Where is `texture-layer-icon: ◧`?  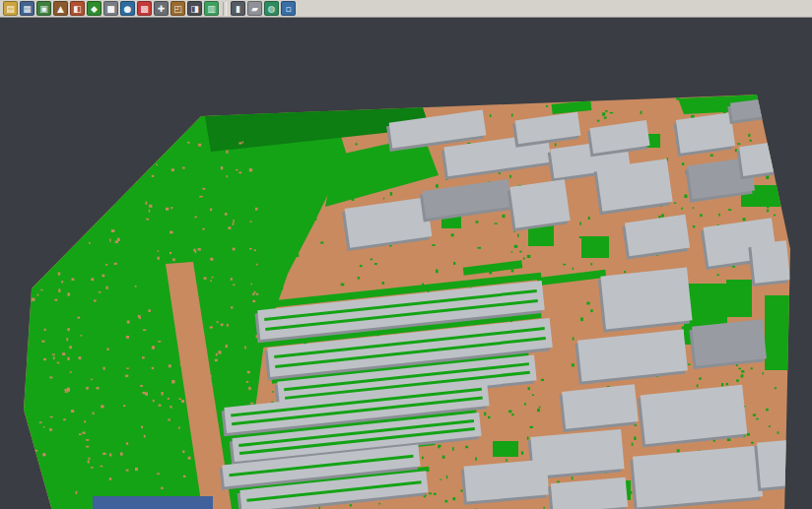
texture-layer-icon: ◧ is located at coordinates (77, 8).